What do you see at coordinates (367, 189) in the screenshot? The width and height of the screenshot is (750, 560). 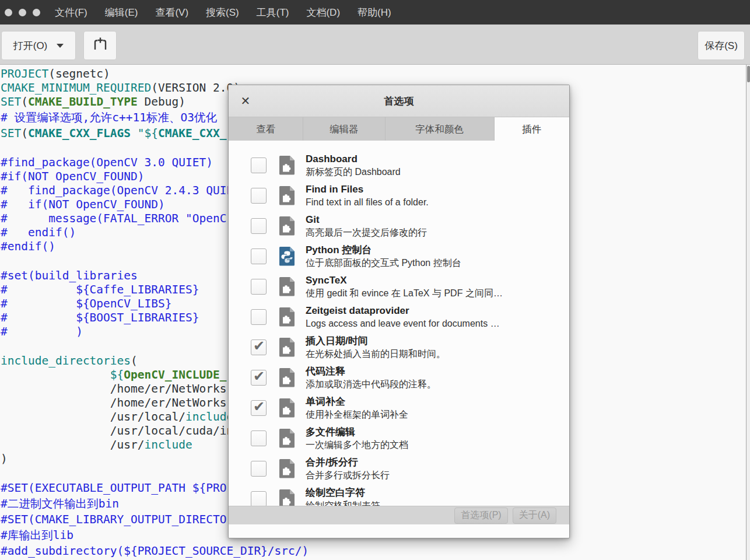 I see `plugin-name: Find in Files` at bounding box center [367, 189].